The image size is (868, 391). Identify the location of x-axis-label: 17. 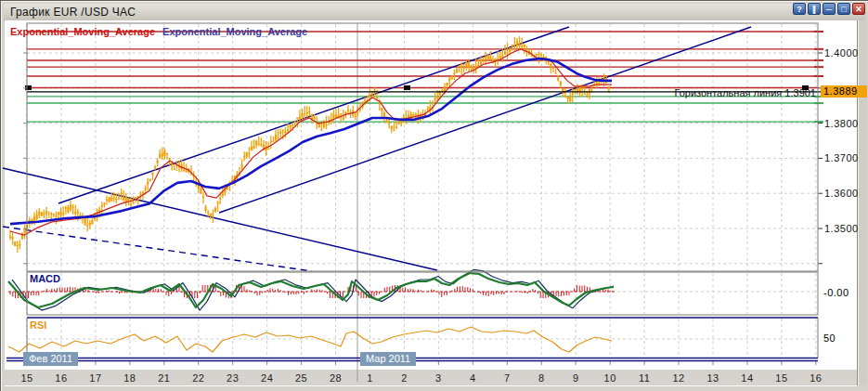
(96, 378).